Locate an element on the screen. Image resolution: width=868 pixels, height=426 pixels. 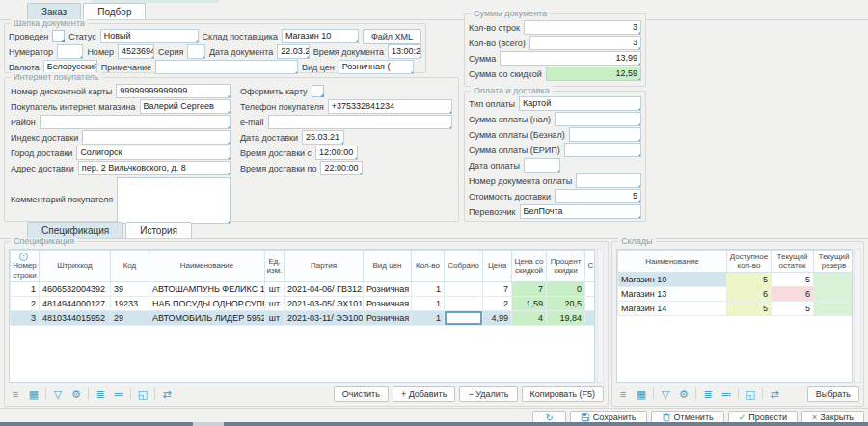
cell-price-disc: 1,59 is located at coordinates (529, 303).